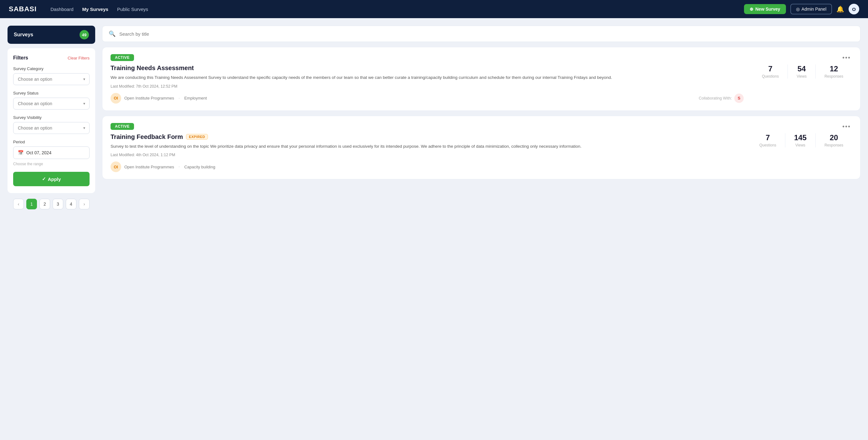 This screenshot has width=868, height=440. Describe the element at coordinates (51, 179) in the screenshot. I see `apply-button: ✓ Apply` at that location.